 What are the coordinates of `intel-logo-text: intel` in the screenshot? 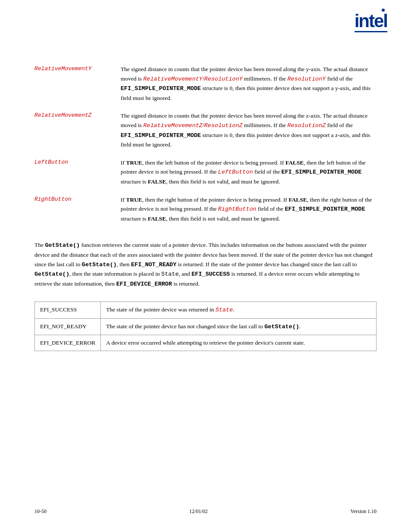 It's located at (371, 21).